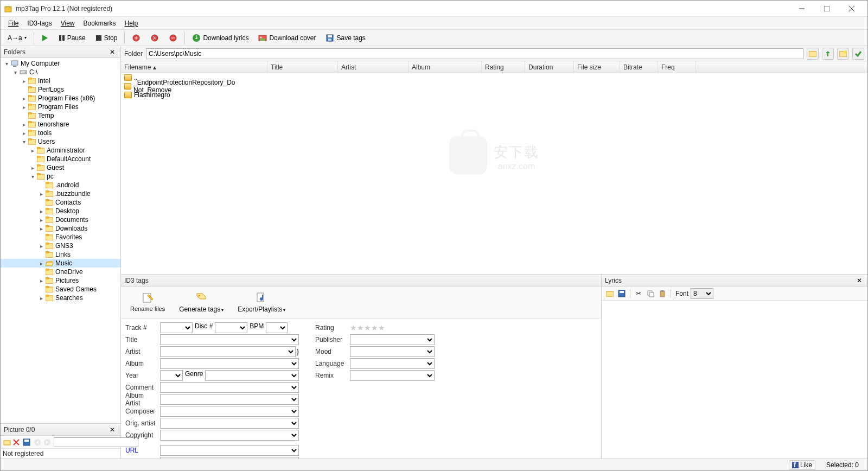 The width and height of the screenshot is (868, 471). Describe the element at coordinates (368, 328) in the screenshot. I see `rating-stars: ★★★★★` at that location.